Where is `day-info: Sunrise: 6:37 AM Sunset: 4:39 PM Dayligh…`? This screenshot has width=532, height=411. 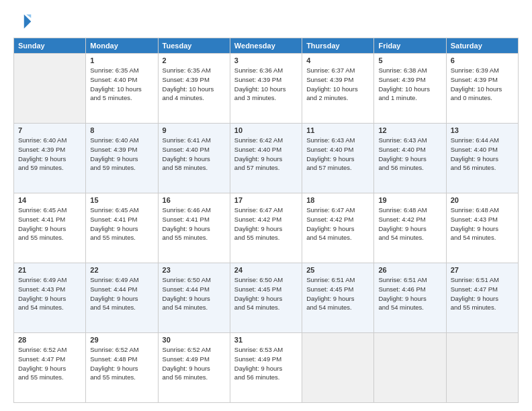 day-info: Sunrise: 6:37 AM Sunset: 4:39 PM Dayligh… is located at coordinates (338, 85).